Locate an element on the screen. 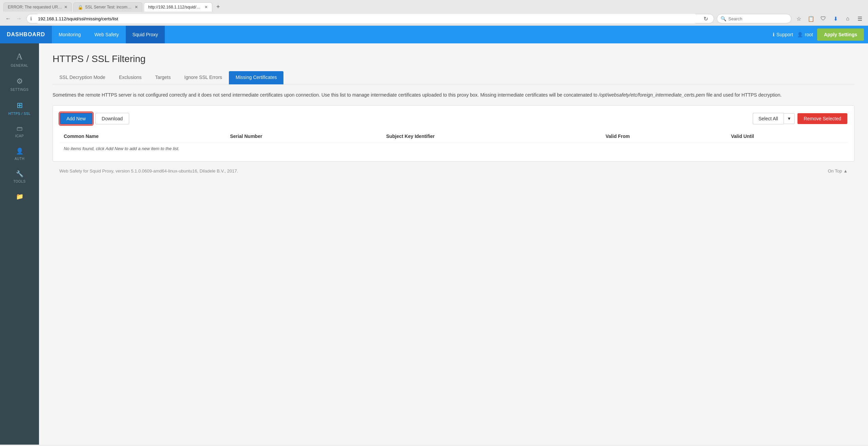  forward-button: → is located at coordinates (19, 19).